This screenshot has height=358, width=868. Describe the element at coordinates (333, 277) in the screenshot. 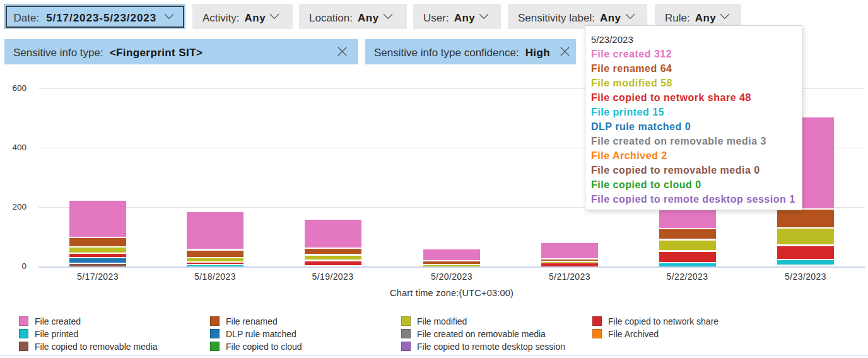

I see `x-axis-tick-label: 5/19/2023` at that location.